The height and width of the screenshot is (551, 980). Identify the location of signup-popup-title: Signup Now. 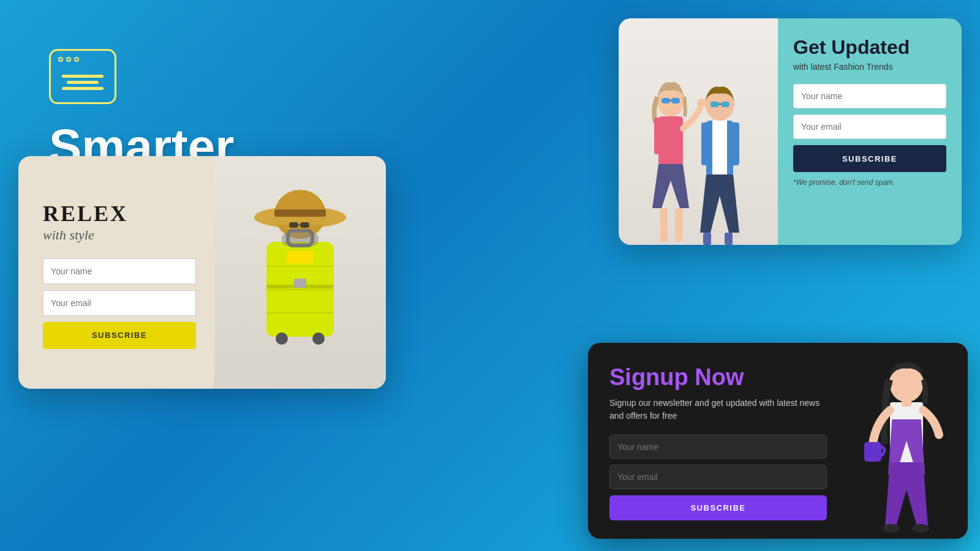
(718, 377).